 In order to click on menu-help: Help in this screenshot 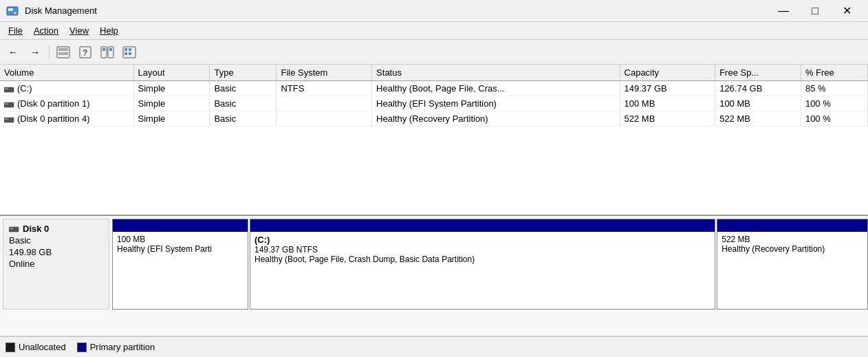, I will do `click(109, 30)`.